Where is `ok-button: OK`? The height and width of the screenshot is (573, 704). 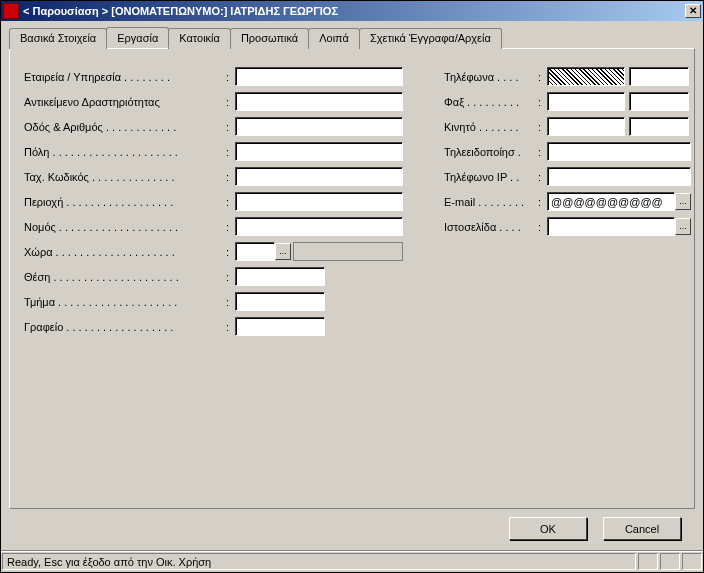
ok-button: OK is located at coordinates (548, 528).